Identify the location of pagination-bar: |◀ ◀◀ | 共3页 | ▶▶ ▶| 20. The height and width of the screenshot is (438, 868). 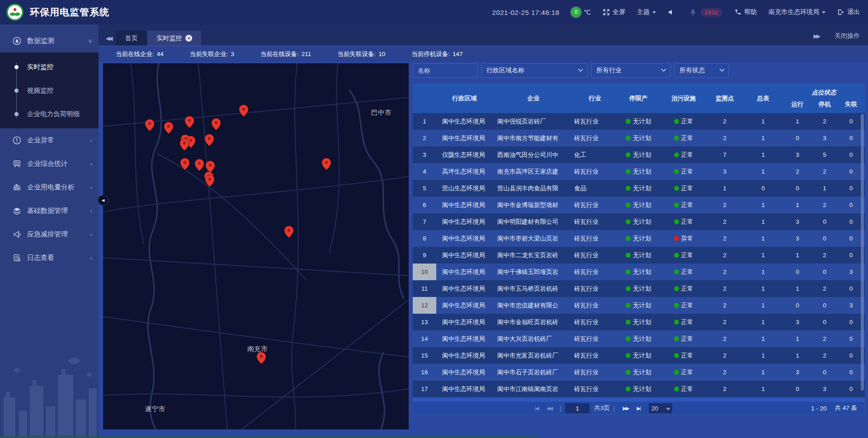
(639, 408).